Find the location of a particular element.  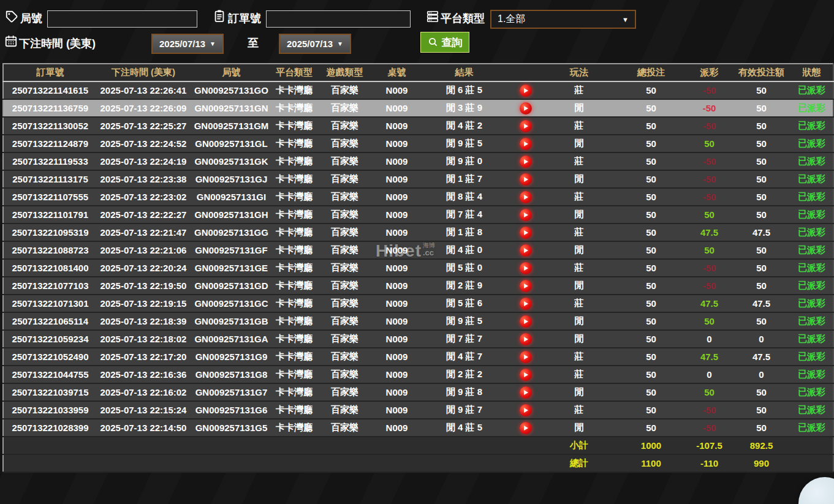

table-row: 250713221039715 2025-07-13 22:16:02 GN00… is located at coordinates (418, 392).